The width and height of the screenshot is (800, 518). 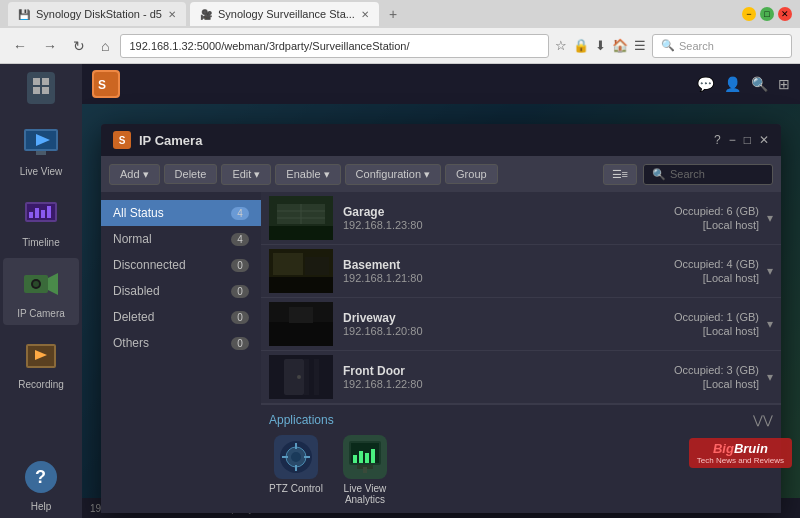 I want to click on app-grid-button, so click(x=41, y=88).